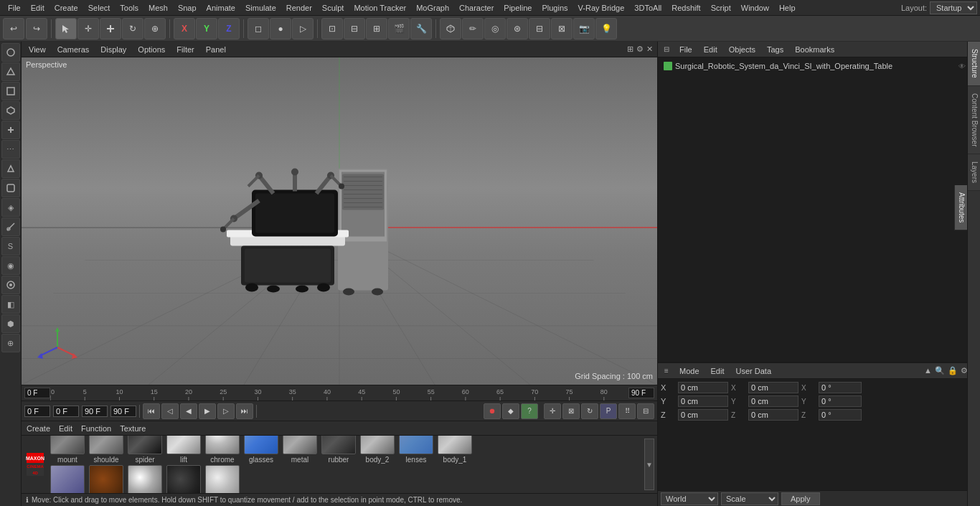 This screenshot has height=506, width=980. Describe the element at coordinates (145, 479) in the screenshot. I see `mat-bottom-chrome: chrome` at that location.